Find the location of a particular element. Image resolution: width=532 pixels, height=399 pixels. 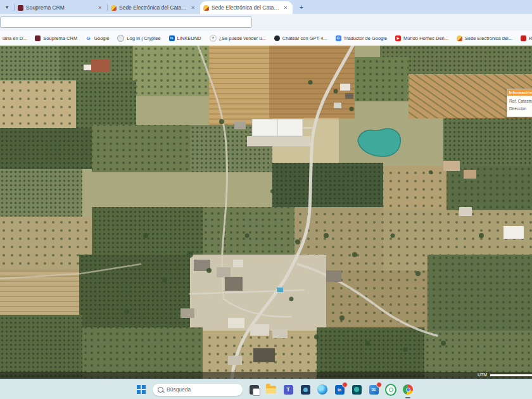

edge-icon is located at coordinates (322, 390).